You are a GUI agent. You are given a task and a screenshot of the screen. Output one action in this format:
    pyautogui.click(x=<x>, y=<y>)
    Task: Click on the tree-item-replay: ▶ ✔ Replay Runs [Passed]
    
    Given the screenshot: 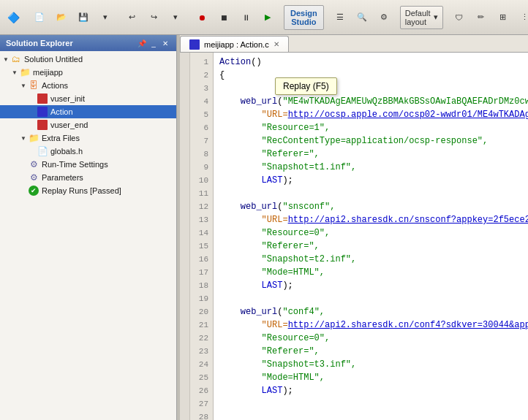 What is the action you would take?
    pyautogui.click(x=88, y=191)
    